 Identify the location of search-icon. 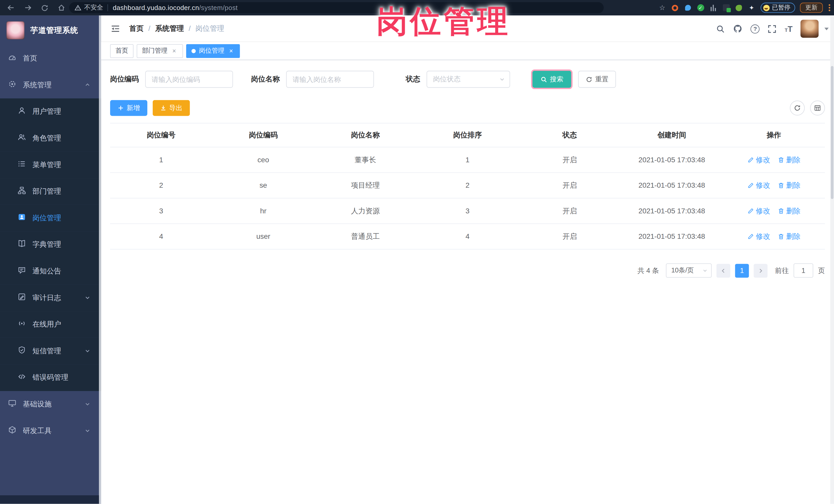
(721, 28).